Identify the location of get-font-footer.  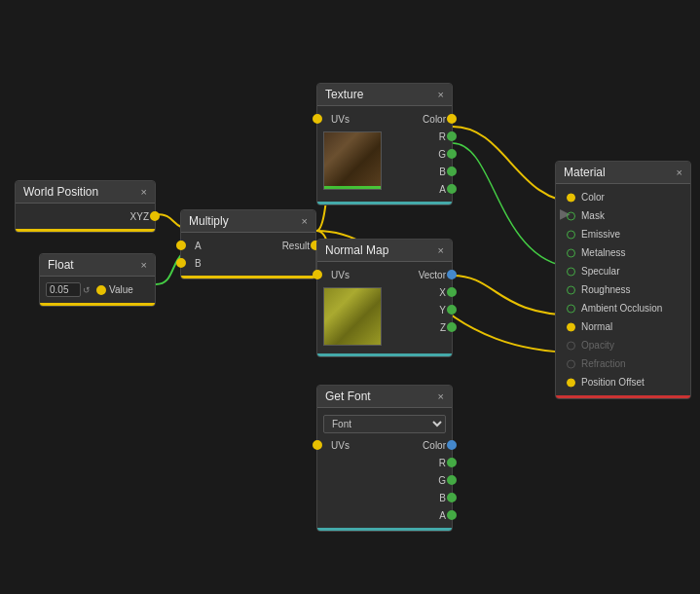
(385, 530).